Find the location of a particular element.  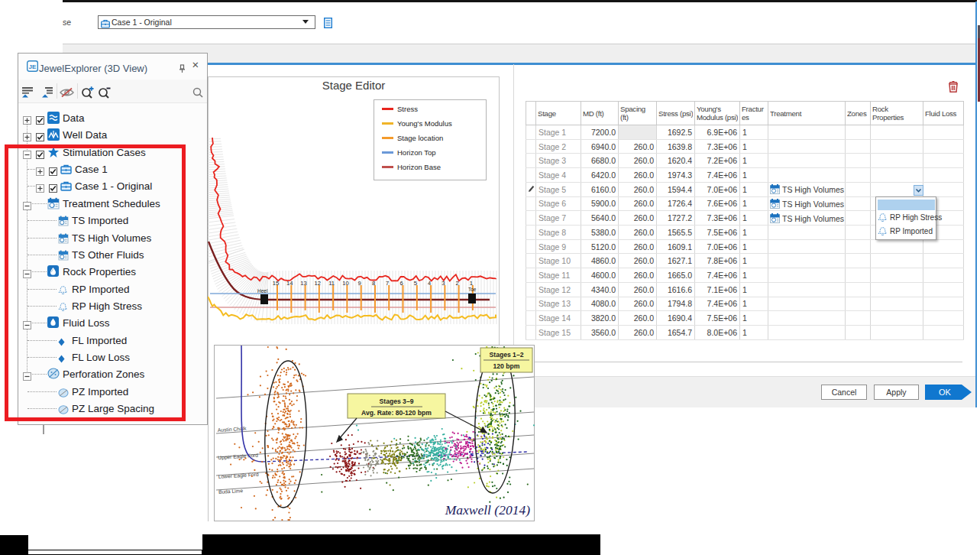

svg-text: 7 is located at coordinates (387, 283).